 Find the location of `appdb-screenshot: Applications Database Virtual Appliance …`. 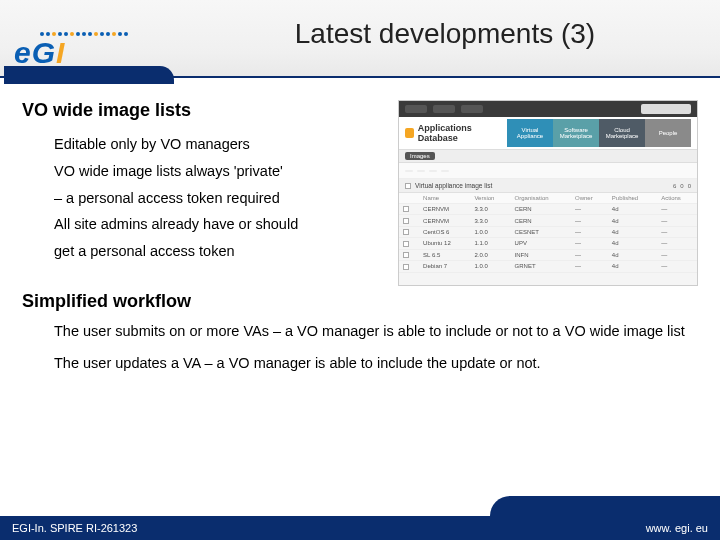

appdb-screenshot: Applications Database Virtual Appliance … is located at coordinates (548, 193).